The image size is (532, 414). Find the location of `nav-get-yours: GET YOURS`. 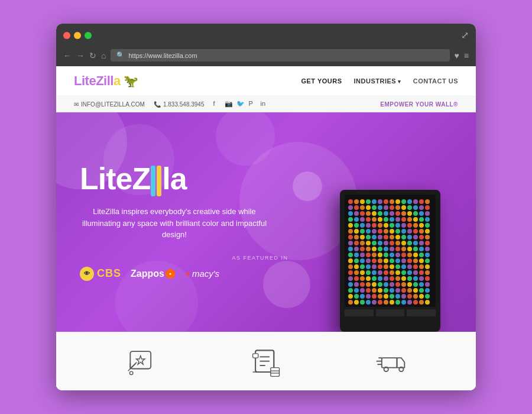

nav-get-yours: GET YOURS is located at coordinates (322, 81).